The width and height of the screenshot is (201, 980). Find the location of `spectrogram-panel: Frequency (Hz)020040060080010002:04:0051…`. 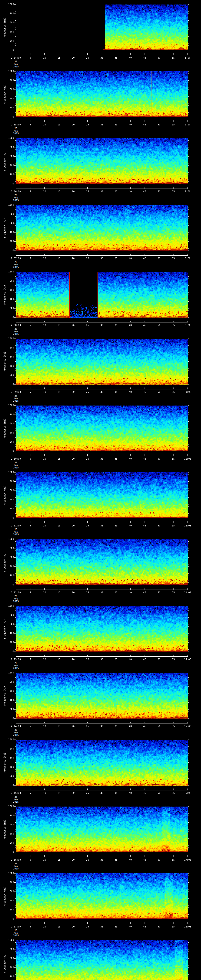

spectrogram-panel: Frequency (Hz)020040060080010002:04:0051… is located at coordinates (100, 33).